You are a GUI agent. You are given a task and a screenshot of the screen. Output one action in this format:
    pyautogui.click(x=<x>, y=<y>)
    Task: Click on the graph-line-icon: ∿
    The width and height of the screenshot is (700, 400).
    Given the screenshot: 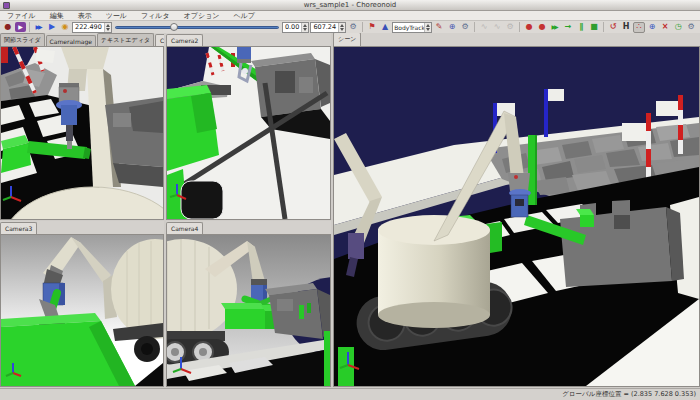 What is the action you would take?
    pyautogui.click(x=484, y=28)
    